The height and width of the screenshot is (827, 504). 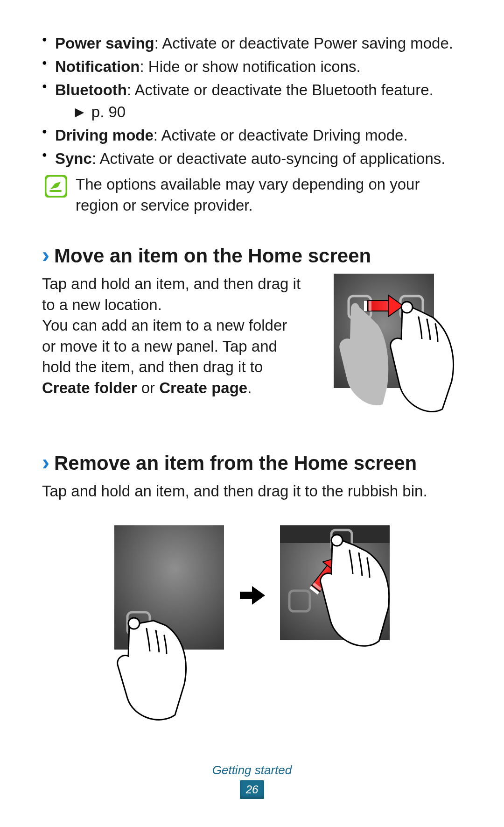 What do you see at coordinates (105, 43) in the screenshot?
I see `bullet-term: Power saving` at bounding box center [105, 43].